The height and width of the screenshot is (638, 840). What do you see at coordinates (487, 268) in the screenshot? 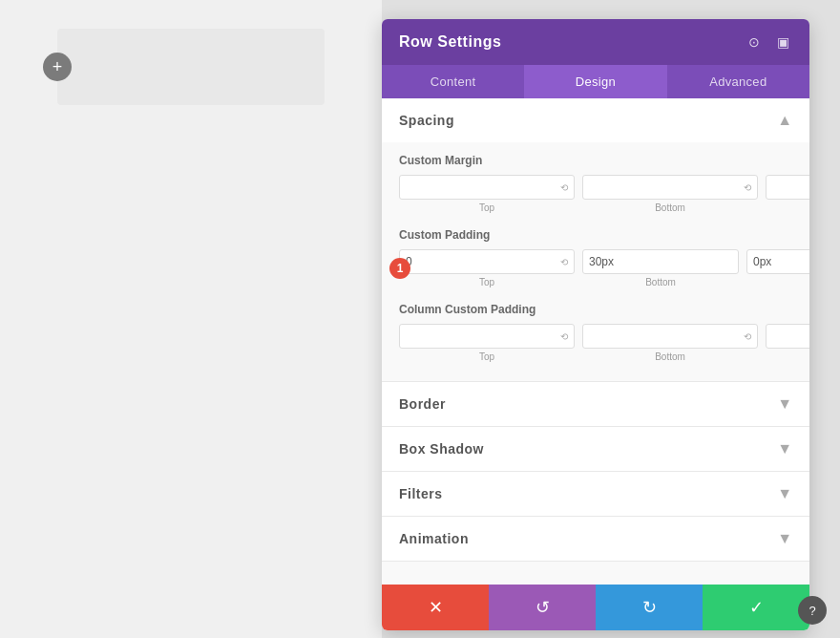
I see `padding-top-pair: ⟲ Top` at bounding box center [487, 268].